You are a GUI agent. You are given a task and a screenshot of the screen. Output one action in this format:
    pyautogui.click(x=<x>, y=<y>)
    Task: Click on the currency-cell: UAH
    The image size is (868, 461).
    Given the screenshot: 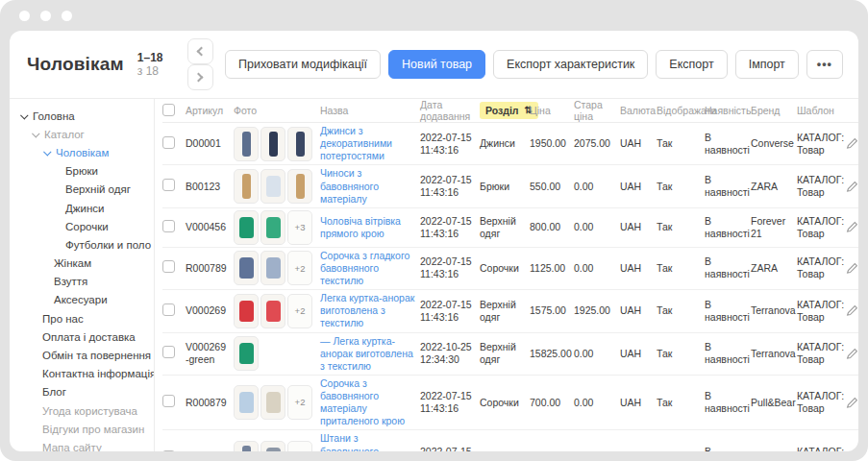 What is the action you would take?
    pyautogui.click(x=638, y=403)
    